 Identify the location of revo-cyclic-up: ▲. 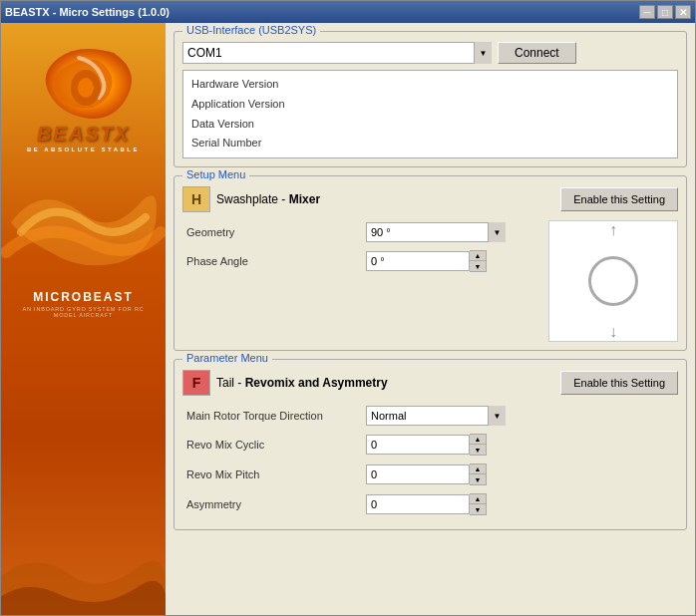
(478, 440).